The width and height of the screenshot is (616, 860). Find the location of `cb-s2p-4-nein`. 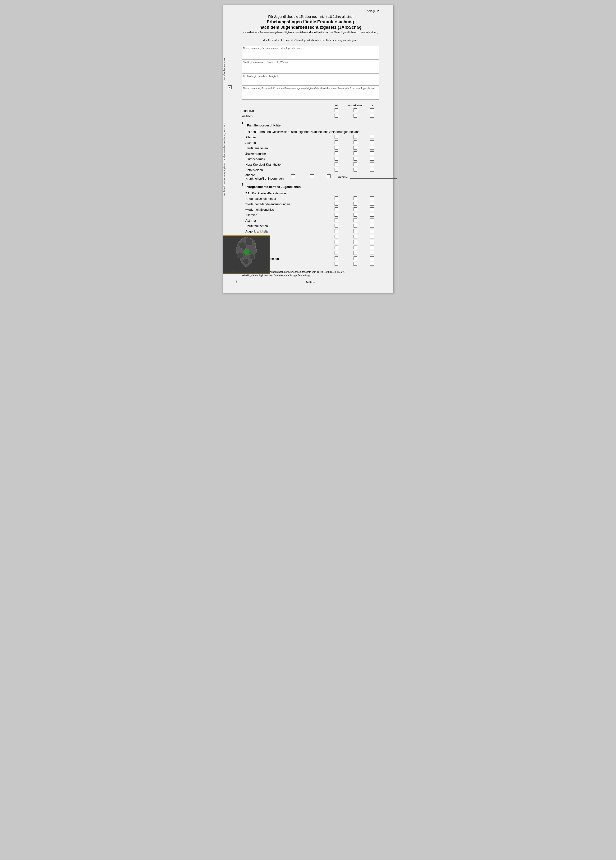

cb-s2p-4-nein is located at coordinates (337, 264).